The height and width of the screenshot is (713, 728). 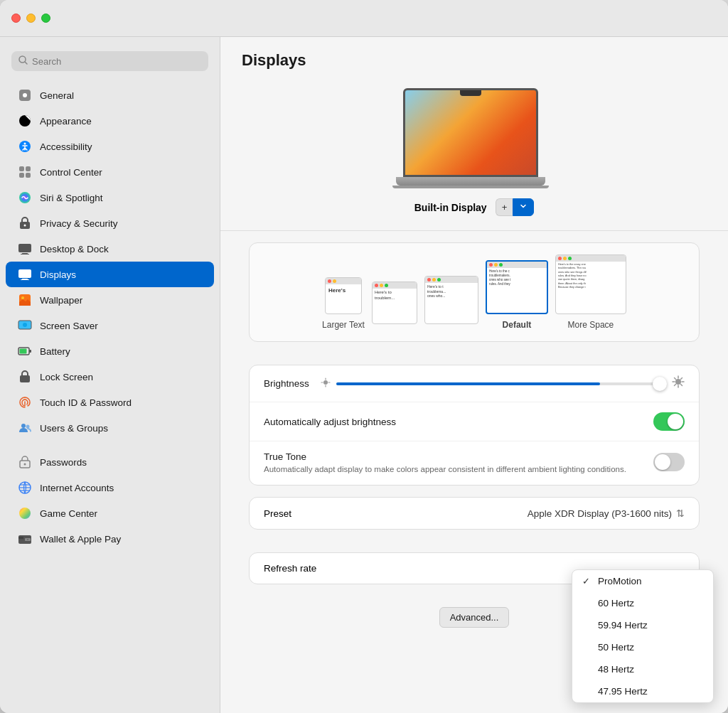 What do you see at coordinates (109, 61) in the screenshot?
I see `search-box` at bounding box center [109, 61].